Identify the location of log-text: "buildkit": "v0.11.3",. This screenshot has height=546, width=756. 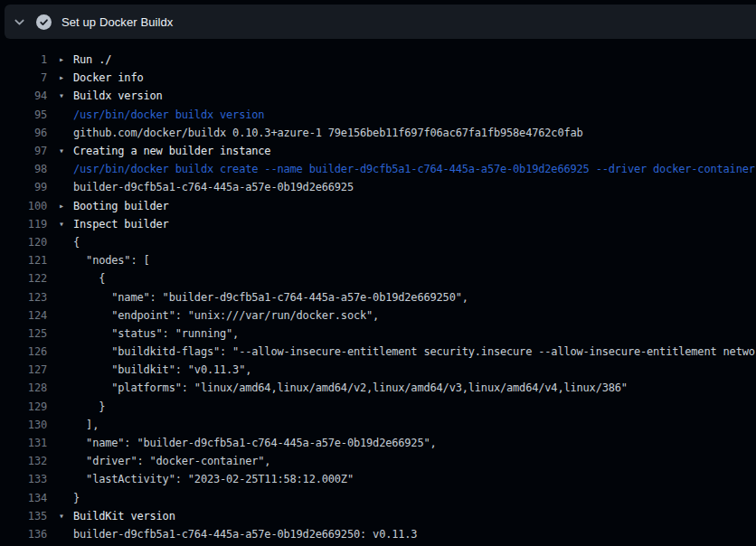
(163, 370).